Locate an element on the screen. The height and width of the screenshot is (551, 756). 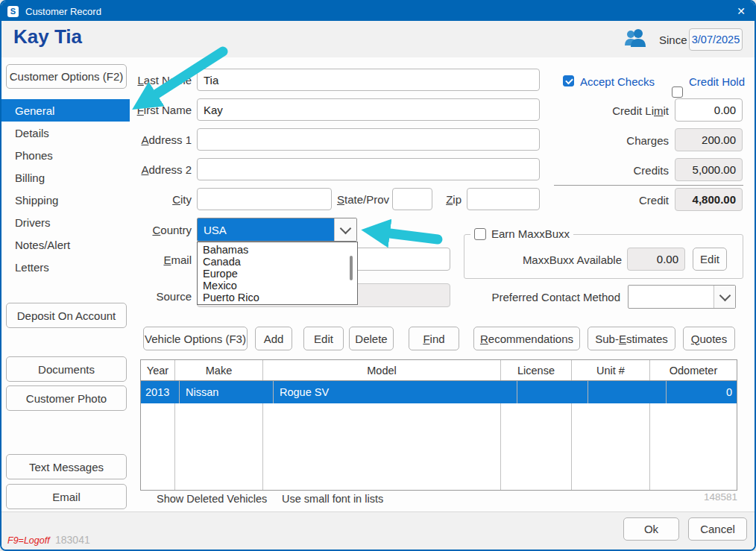
sidebar-item-general: General is located at coordinates (66, 110).